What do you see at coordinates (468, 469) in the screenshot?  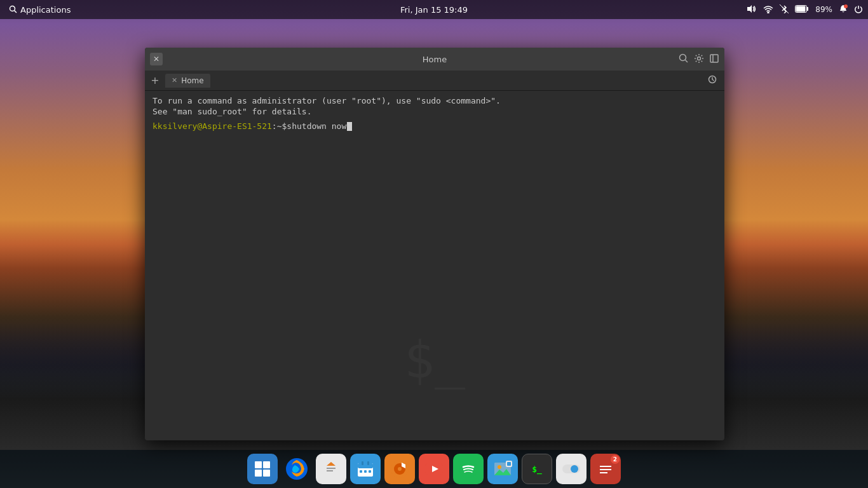 I see `dock-item-spotify` at bounding box center [468, 469].